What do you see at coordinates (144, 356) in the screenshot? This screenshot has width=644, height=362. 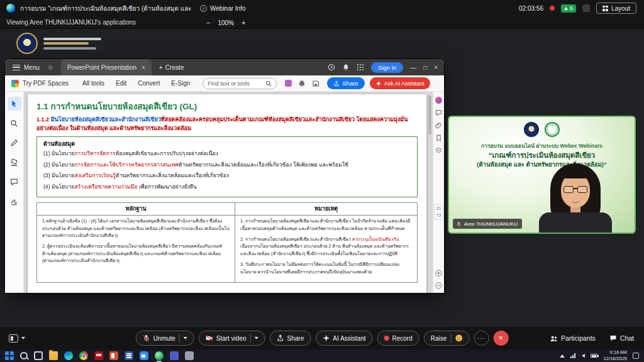 I see `taskbar-icon-zoom` at bounding box center [144, 356].